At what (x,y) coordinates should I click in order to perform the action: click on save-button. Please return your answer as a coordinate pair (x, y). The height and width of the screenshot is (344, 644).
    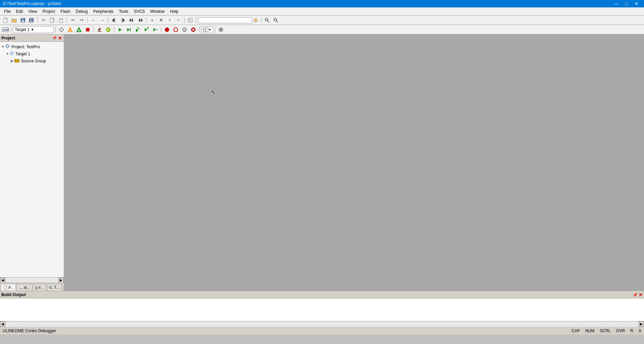
    Looking at the image, I should click on (23, 20).